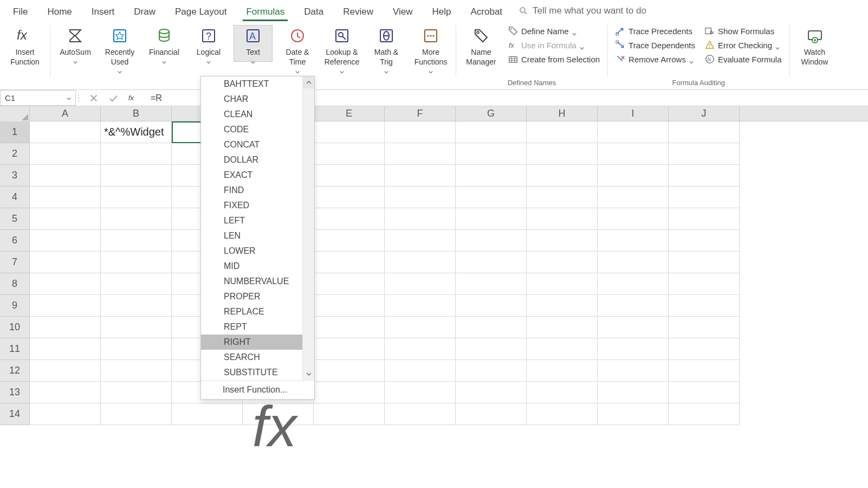  Describe the element at coordinates (562, 176) in the screenshot. I see `cell-H3` at that location.